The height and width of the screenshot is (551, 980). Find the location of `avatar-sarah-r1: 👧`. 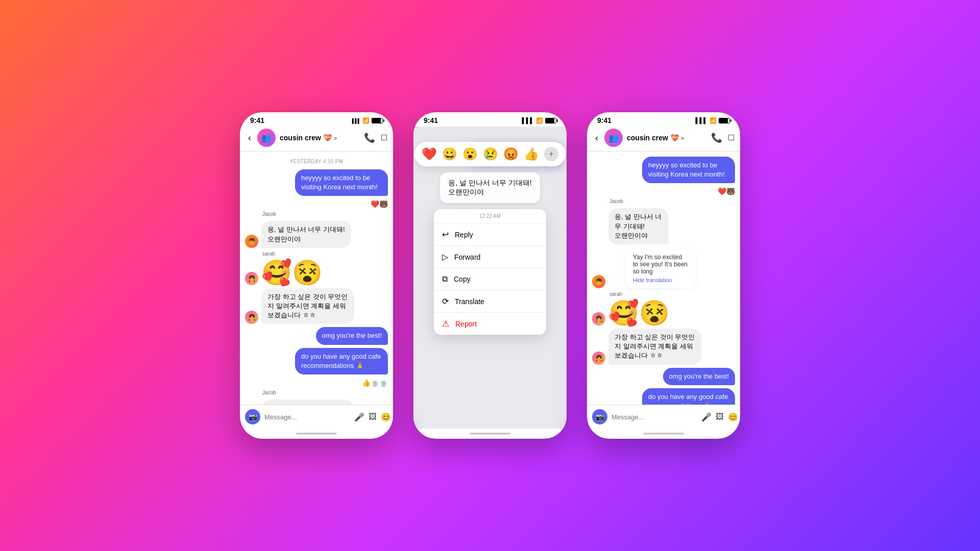

avatar-sarah-r1: 👧 is located at coordinates (599, 319).